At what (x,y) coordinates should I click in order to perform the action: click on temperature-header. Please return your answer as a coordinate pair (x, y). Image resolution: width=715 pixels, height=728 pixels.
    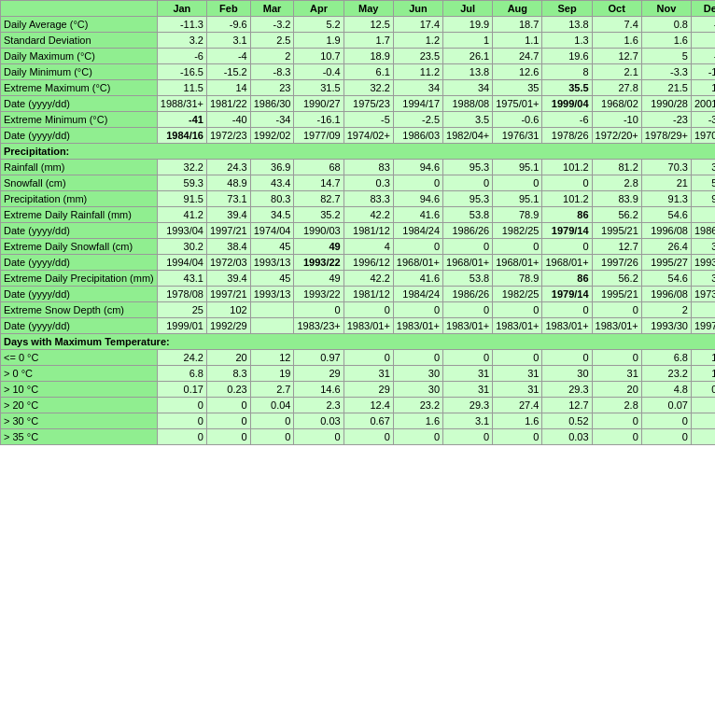
    Looking at the image, I should click on (79, 9).